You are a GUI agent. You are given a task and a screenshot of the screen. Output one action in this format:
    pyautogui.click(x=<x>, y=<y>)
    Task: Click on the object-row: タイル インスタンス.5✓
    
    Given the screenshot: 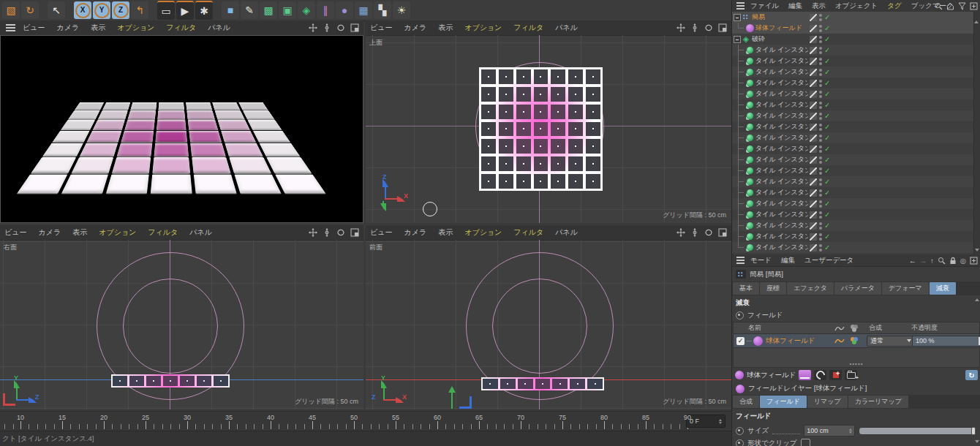 What is the action you would take?
    pyautogui.click(x=853, y=61)
    